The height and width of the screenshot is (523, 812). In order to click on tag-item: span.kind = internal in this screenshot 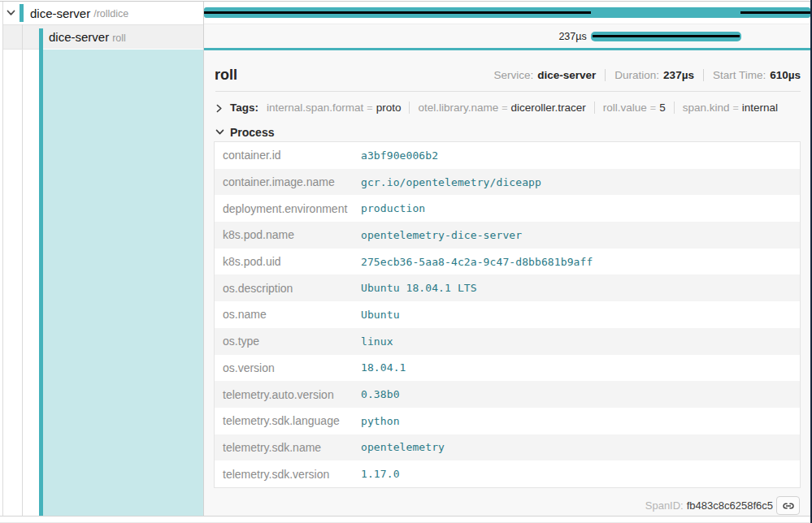, I will do `click(726, 107)`.